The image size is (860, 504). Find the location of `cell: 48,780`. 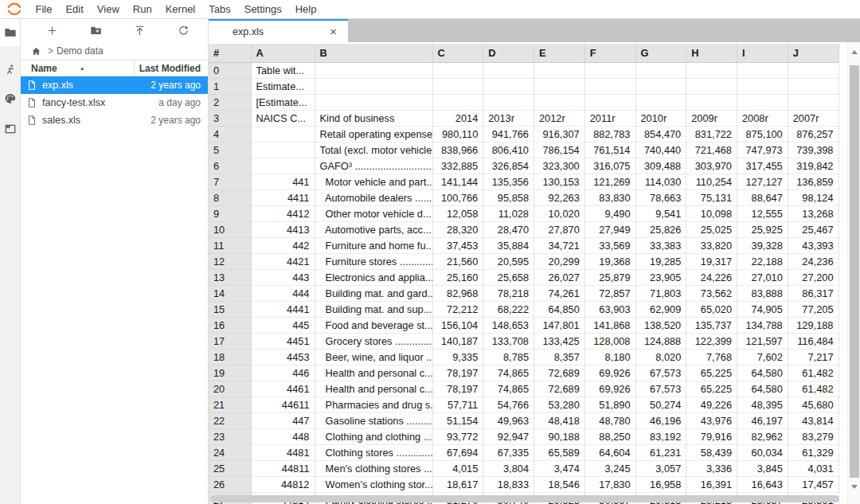

cell: 48,780 is located at coordinates (610, 420).